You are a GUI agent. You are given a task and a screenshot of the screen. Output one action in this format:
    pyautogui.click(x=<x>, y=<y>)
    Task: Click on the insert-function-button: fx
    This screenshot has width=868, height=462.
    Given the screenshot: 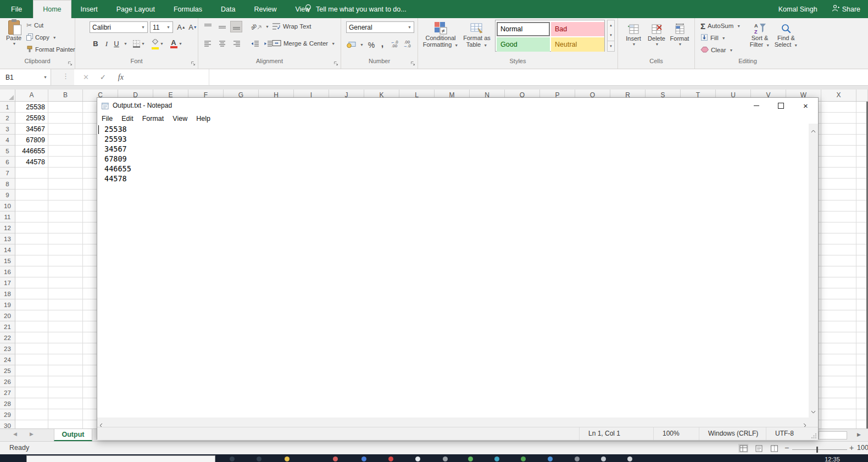 What is the action you would take?
    pyautogui.click(x=121, y=77)
    